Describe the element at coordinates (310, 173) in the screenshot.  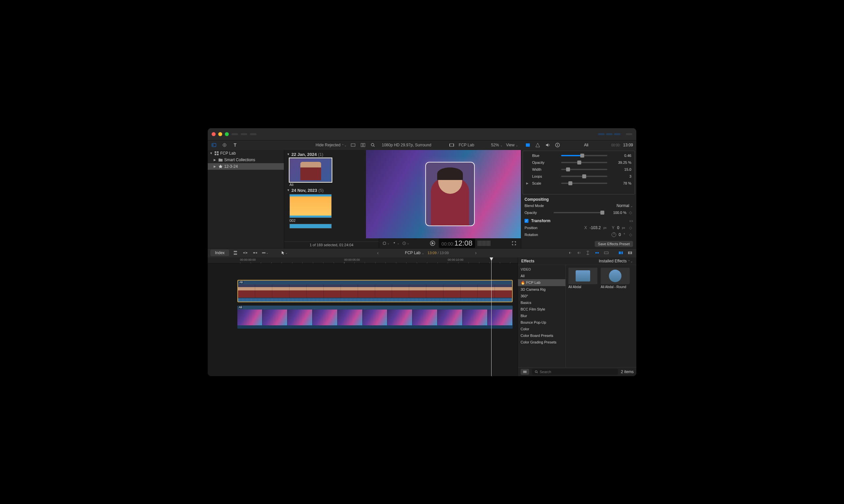
I see `clip-thumbnail-1: Ali` at that location.